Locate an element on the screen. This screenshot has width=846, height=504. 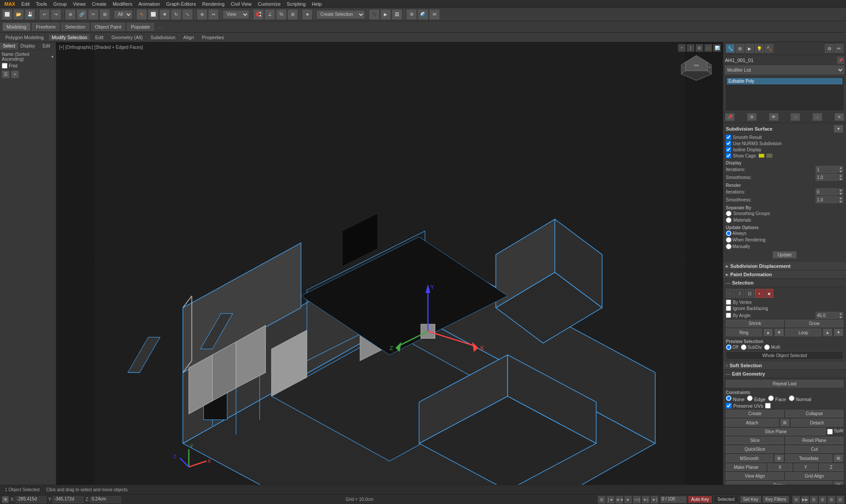
preserve-uvs-extra-check is located at coordinates (768, 405).